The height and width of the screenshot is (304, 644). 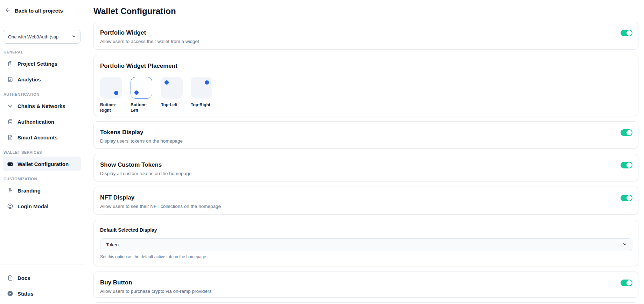 I want to click on sidebar-item-label: Authentication, so click(x=36, y=122).